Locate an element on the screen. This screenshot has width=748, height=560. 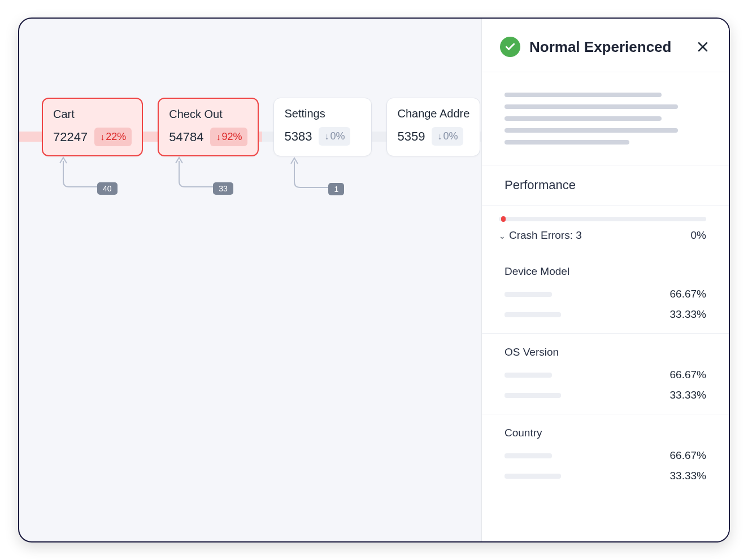
node-delta: ↓22% is located at coordinates (113, 137).